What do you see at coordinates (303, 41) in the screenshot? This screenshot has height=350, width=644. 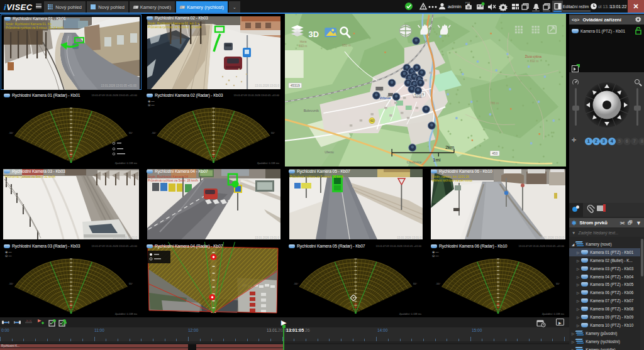 I see `svg-text: Hora` at bounding box center [303, 41].